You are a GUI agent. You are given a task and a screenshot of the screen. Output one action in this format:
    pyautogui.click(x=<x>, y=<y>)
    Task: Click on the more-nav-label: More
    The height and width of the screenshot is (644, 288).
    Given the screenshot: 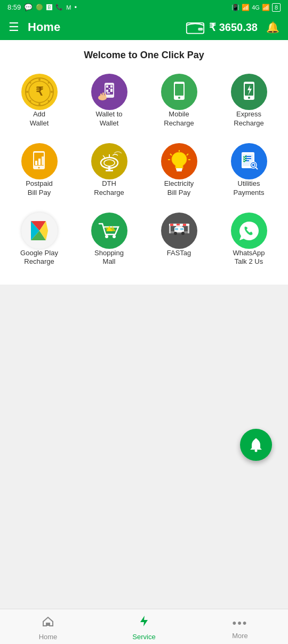 What is the action you would take?
    pyautogui.click(x=240, y=635)
    